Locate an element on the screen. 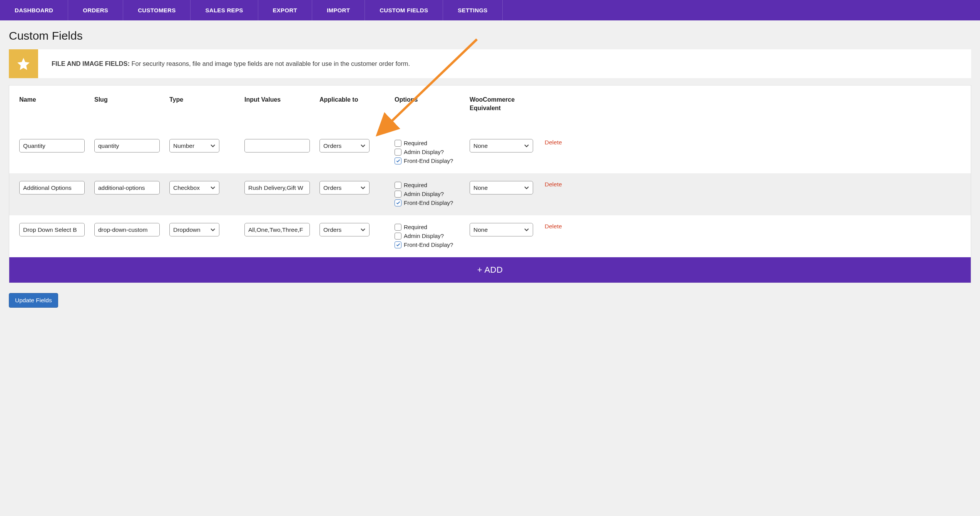  nav-tab-settings: SETTINGS is located at coordinates (473, 10).